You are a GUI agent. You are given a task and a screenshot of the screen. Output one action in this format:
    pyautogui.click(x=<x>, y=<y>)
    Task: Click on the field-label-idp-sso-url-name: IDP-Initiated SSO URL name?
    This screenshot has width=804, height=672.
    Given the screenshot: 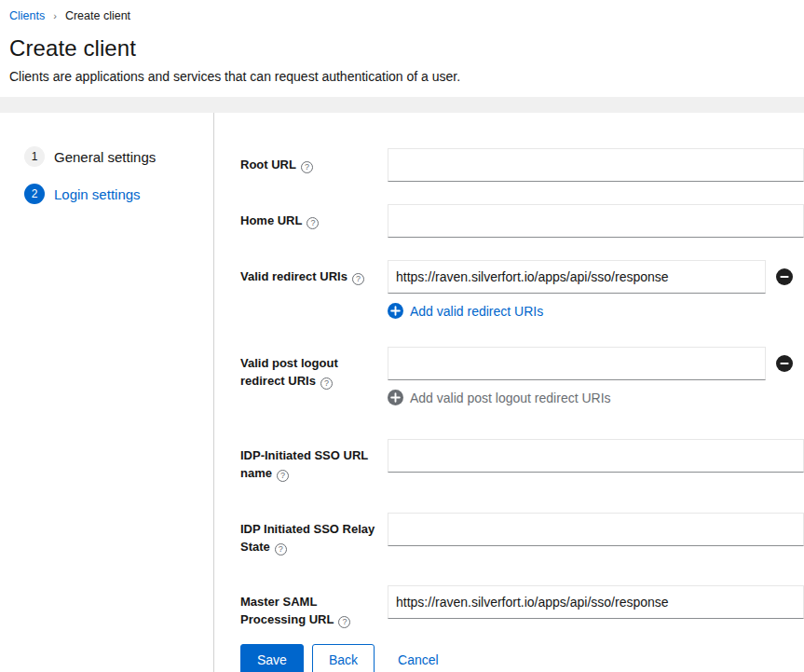 What is the action you would take?
    pyautogui.click(x=314, y=460)
    